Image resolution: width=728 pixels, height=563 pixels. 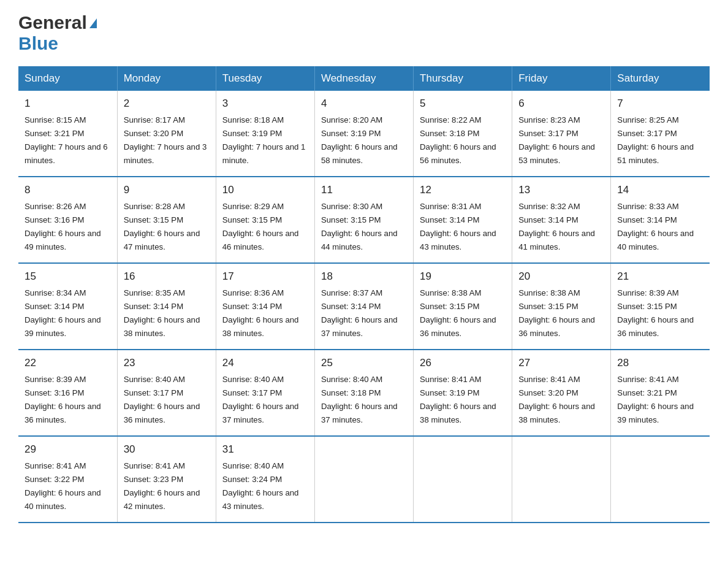 I want to click on cell-info: Sunrise: 8:30 AMSunset: 3:15 PMDaylight:…, so click(x=359, y=227).